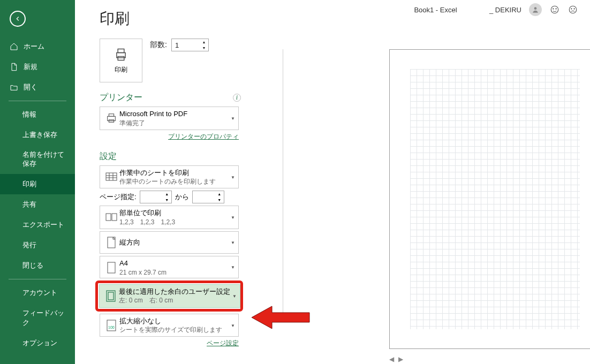  What do you see at coordinates (121, 55) in the screenshot?
I see `printer-icon` at bounding box center [121, 55].